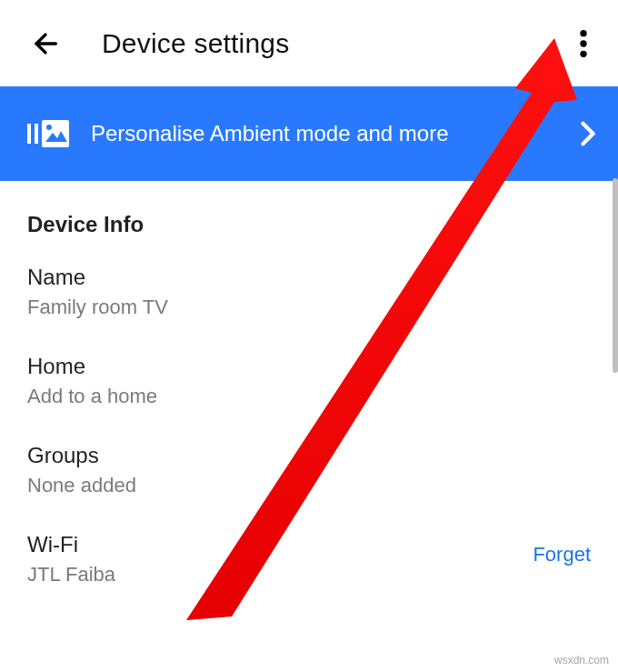  I want to click on ambient-mode-banner: Personalise Ambient mode and more, so click(309, 134).